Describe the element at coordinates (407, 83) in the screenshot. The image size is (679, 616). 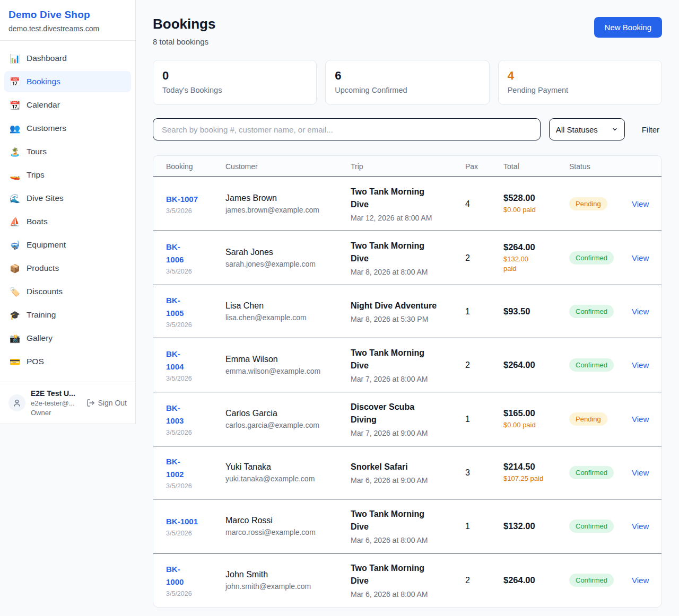
I see `stats-cards: 0 Today's Bookings 6 Upcoming Confirmed …` at that location.